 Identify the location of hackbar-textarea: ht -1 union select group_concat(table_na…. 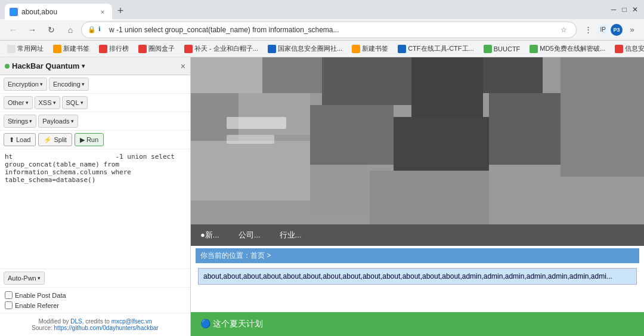
(95, 209).